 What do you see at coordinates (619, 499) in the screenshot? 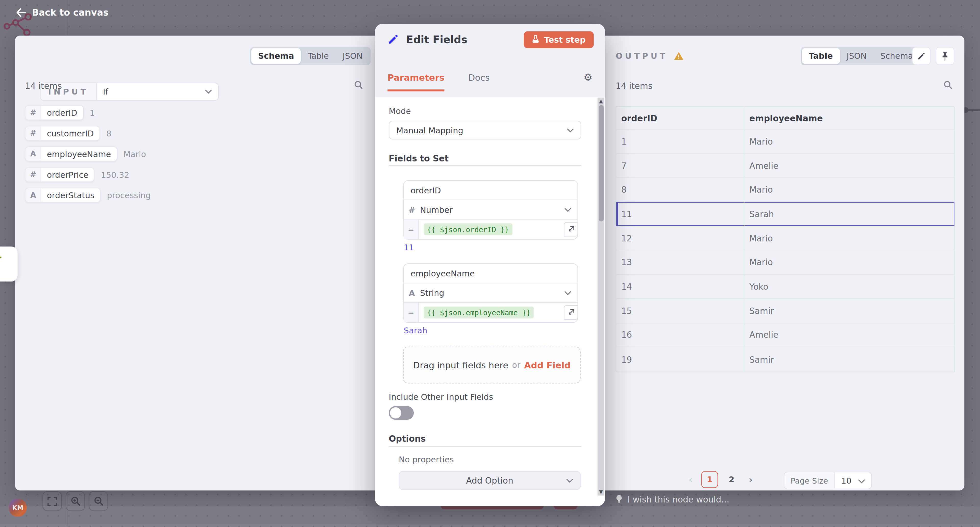
I see `lightbulb-icon` at bounding box center [619, 499].